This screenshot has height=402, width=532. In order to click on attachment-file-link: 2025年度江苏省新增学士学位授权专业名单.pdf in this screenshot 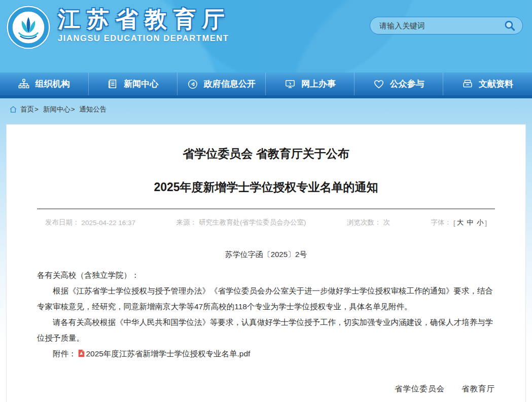, I will do `click(168, 354)`.